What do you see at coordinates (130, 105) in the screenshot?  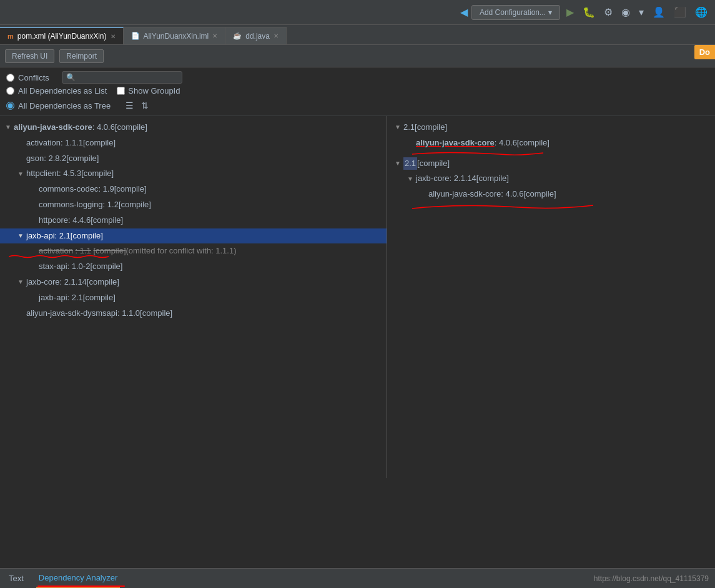 I see `collapse-all-button: ☰` at bounding box center [130, 105].